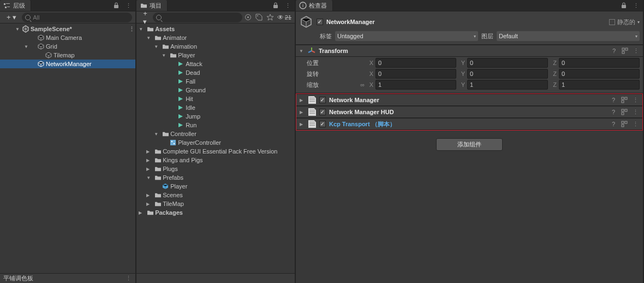 This screenshot has height=283, width=644. Describe the element at coordinates (259, 17) in the screenshot. I see `filter-by-label-icon` at that location.